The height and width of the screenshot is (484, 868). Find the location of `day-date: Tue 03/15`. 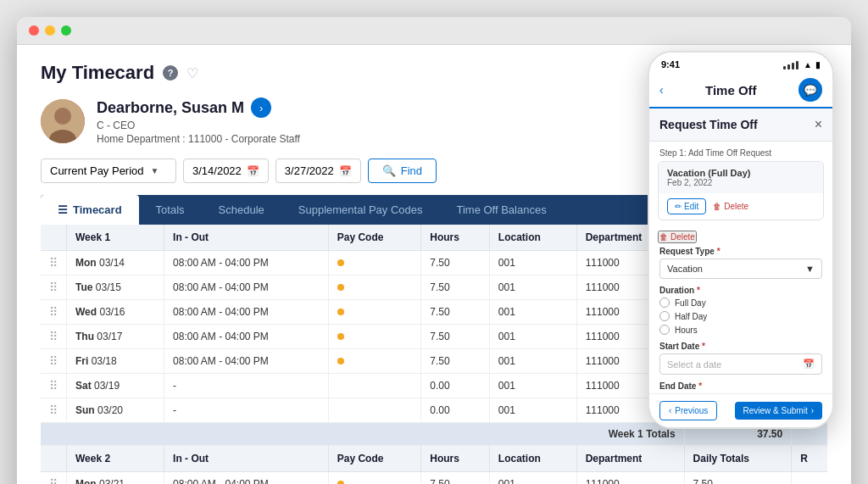

day-date: Tue 03/15 is located at coordinates (115, 288).